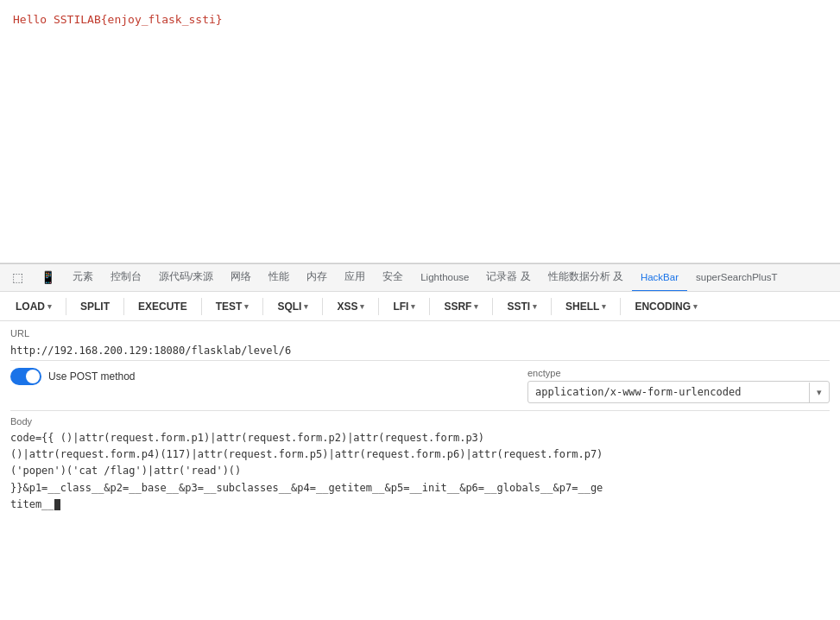 The height and width of the screenshot is (620, 840). Describe the element at coordinates (420, 421) in the screenshot. I see `body-label: Body` at that location.